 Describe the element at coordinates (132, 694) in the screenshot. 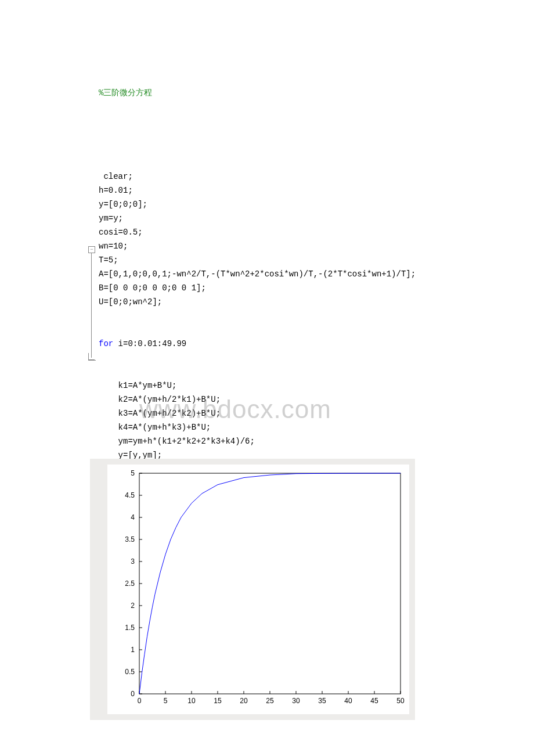

I see `ytick-label: 0` at that location.